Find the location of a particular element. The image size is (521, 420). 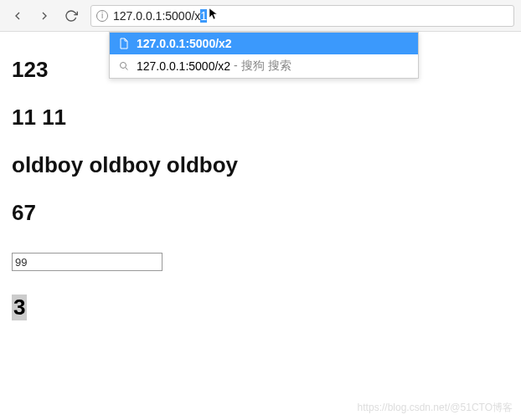

heading-3: oldboy oldboy oldboy is located at coordinates (260, 166).